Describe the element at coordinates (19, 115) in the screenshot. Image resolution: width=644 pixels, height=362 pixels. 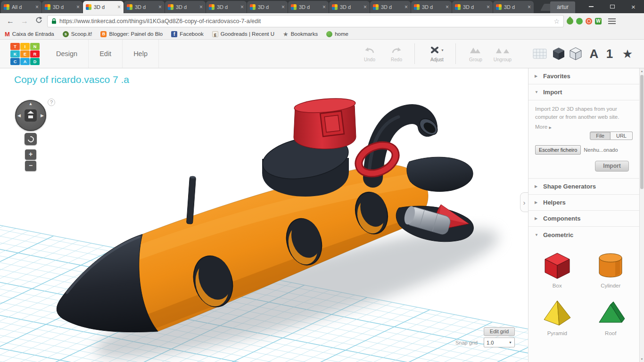
I see `pan-left-icon: ◀` at that location.